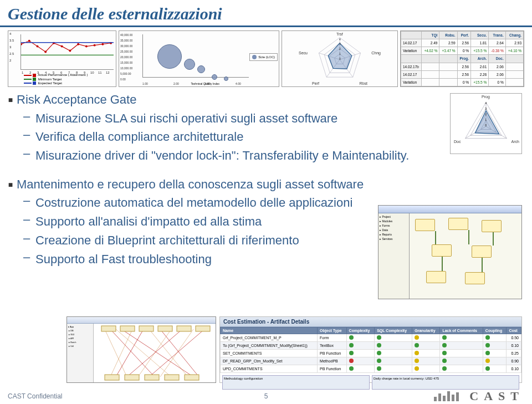 The width and height of the screenshot is (532, 404). Describe the element at coordinates (371, 350) in the screenshot. I see `cost-estimation-panel: Cost Estimation - Artifact Details NameO…` at that location.